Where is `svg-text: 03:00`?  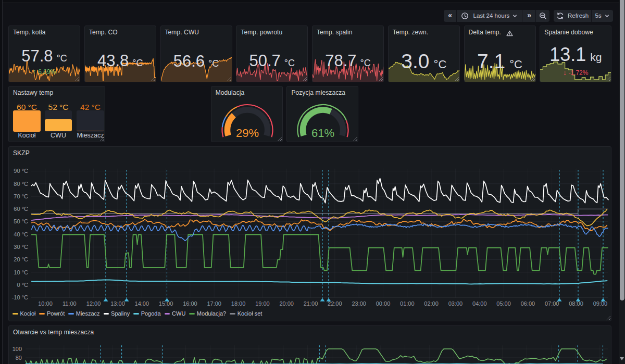
svg-text: 03:00 is located at coordinates (456, 304).